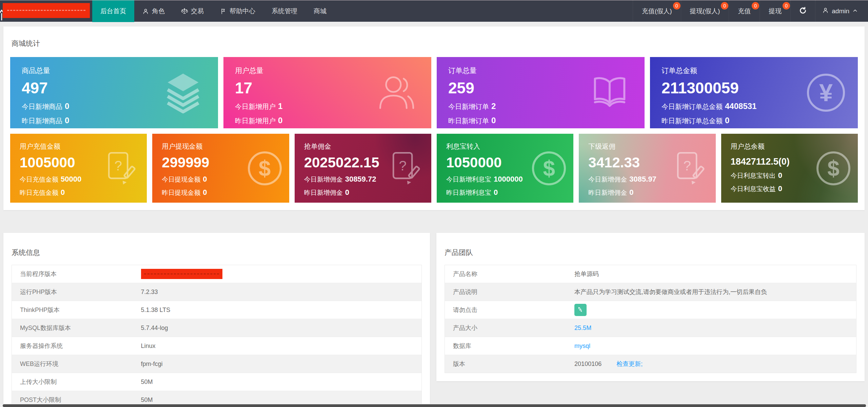 This screenshot has height=407, width=868. I want to click on info-value: 7.2.33, so click(150, 292).